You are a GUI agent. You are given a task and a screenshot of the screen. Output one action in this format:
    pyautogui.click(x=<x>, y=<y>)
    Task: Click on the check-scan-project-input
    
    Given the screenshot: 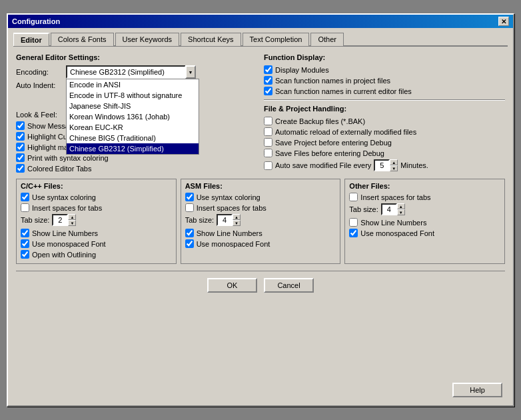 What is the action you would take?
    pyautogui.click(x=268, y=80)
    